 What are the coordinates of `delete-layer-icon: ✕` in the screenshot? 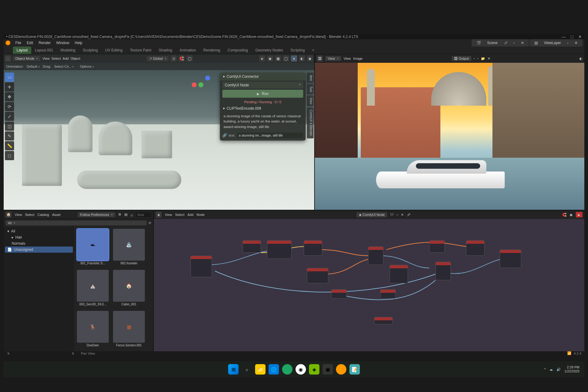 It's located at (576, 43).